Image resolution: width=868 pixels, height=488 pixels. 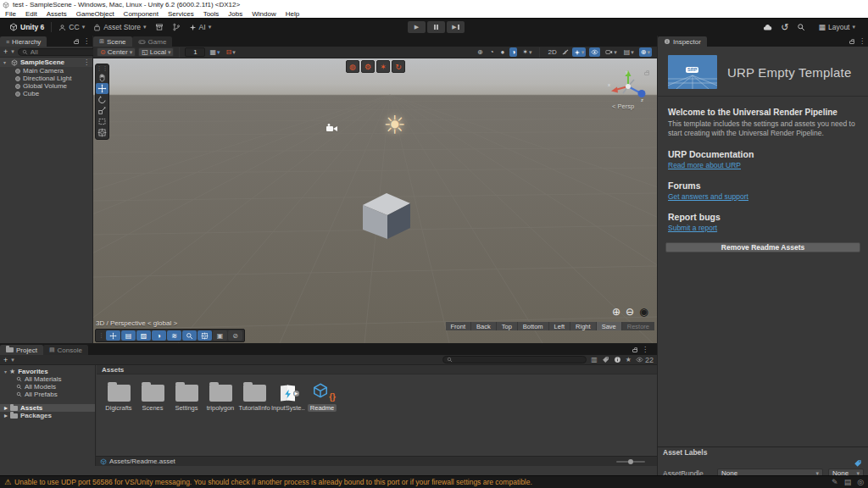 I want to click on project-search-input, so click(x=519, y=359).